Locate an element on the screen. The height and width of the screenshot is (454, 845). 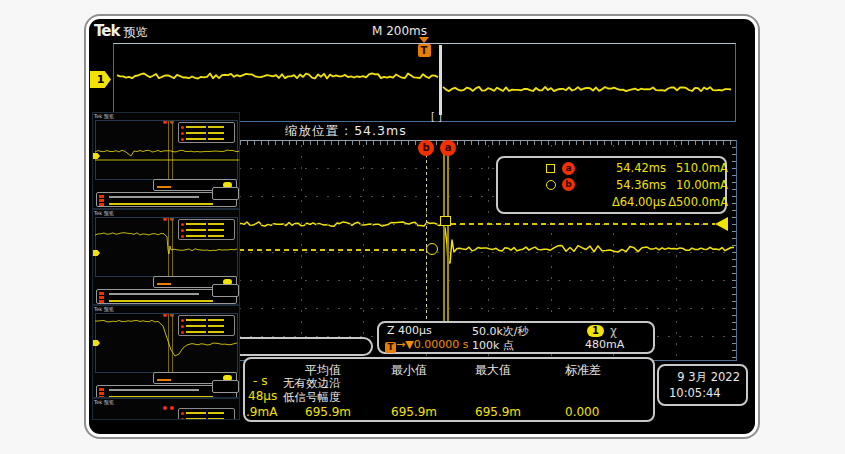
cursor-b-value: 10.00mA is located at coordinates (697, 185).